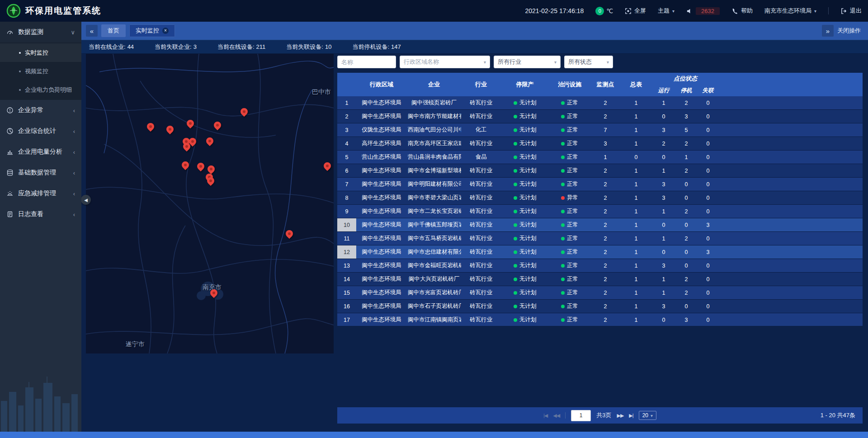  What do you see at coordinates (367, 62) in the screenshot?
I see `name-filter-input` at bounding box center [367, 62].